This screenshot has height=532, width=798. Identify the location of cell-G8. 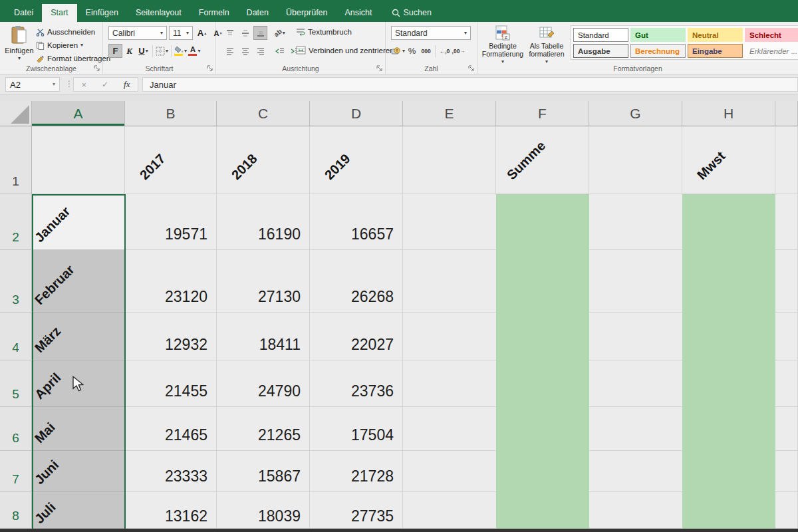
(636, 511).